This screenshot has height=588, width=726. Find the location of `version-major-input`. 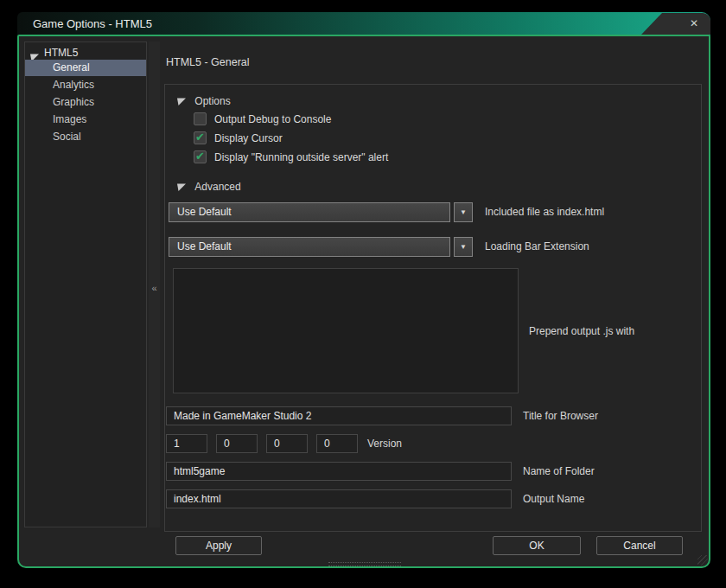

version-major-input is located at coordinates (187, 444).